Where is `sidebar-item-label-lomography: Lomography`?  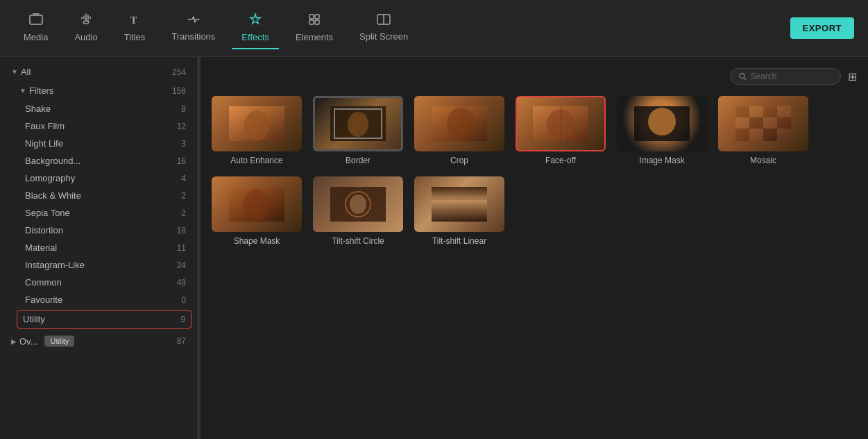
sidebar-item-label-lomography: Lomography is located at coordinates (50, 178).